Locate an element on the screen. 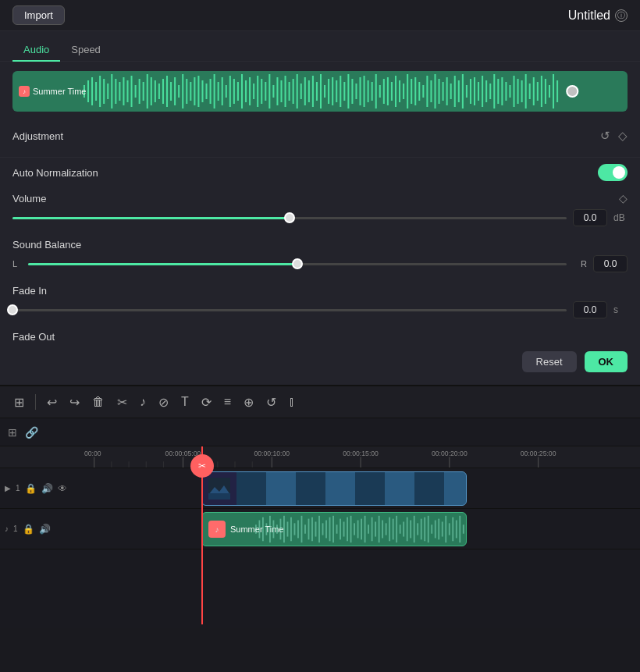 The height and width of the screenshot is (672, 640). volume-unit: dB is located at coordinates (620, 218).